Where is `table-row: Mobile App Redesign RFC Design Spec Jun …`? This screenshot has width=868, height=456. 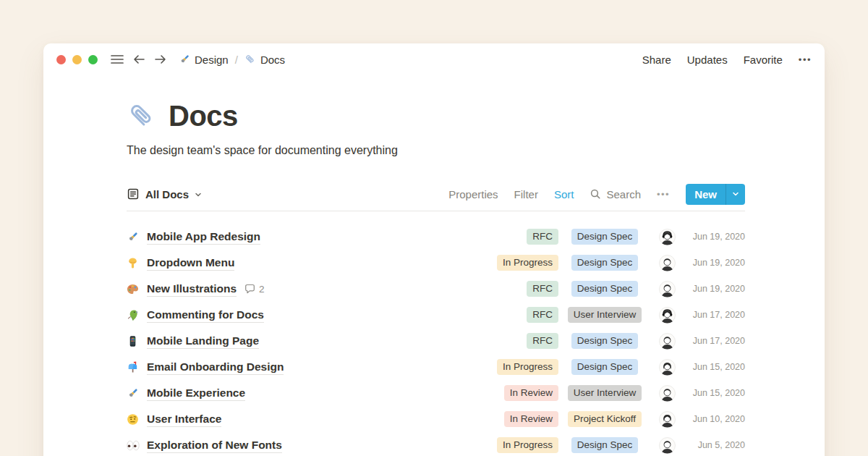
table-row: Mobile App Redesign RFC Design Spec Jun … is located at coordinates (435, 237).